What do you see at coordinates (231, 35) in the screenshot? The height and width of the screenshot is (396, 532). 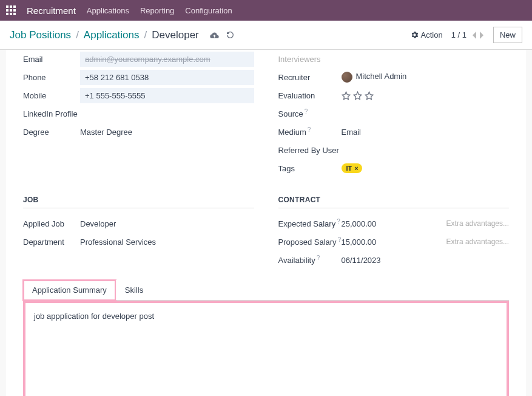 I see `refresh-icon` at bounding box center [231, 35].